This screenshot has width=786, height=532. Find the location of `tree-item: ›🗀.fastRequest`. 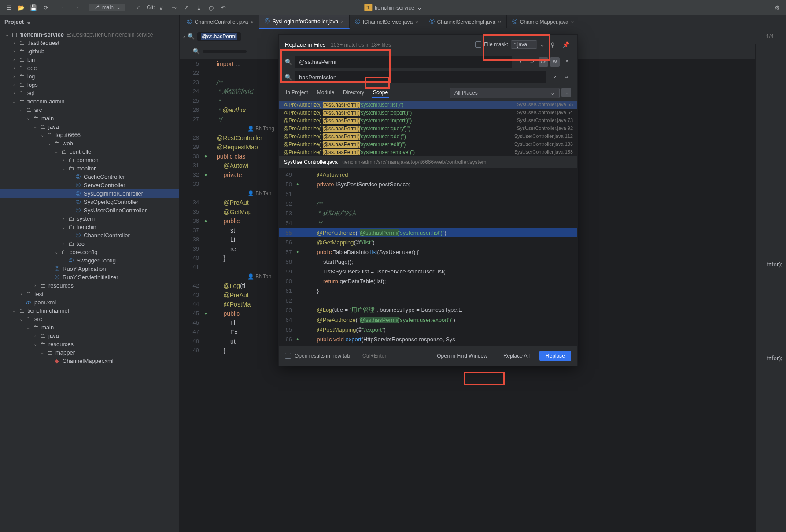

tree-item: ›🗀.fastRequest is located at coordinates (90, 43).